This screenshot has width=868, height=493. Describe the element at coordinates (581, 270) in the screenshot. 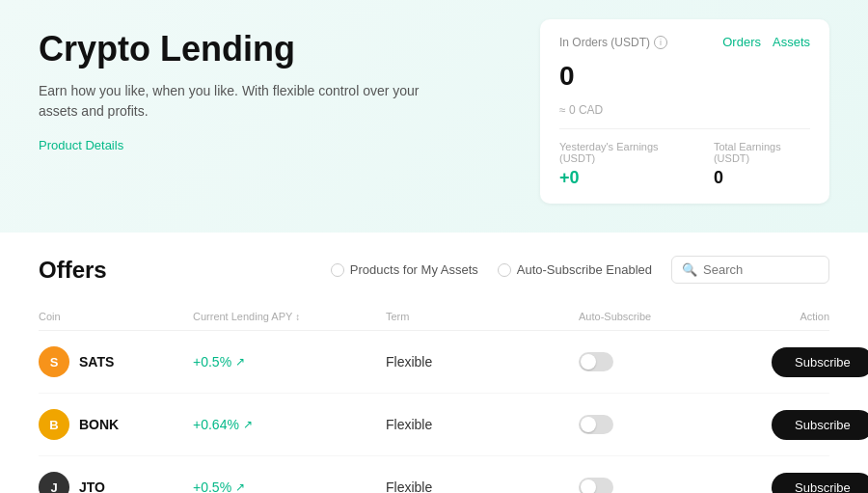

I see `offers-filters: Products for My Assets Auto-Subscribe En…` at that location.